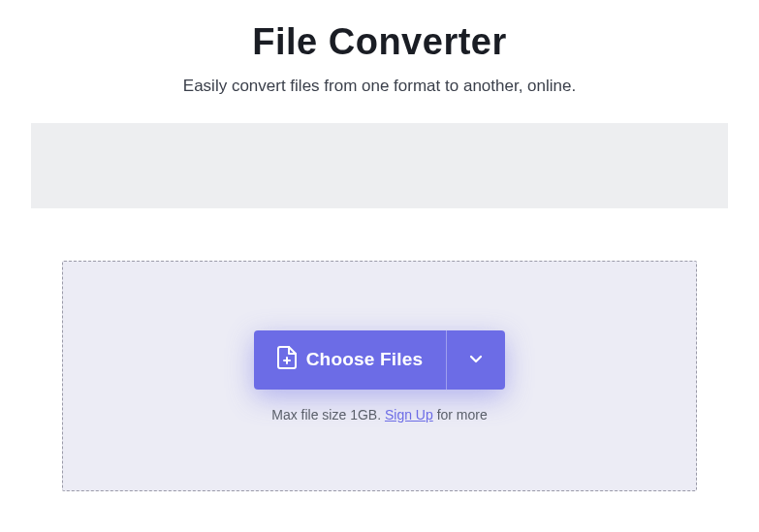 The height and width of the screenshot is (532, 759). What do you see at coordinates (409, 415) in the screenshot?
I see `sign-up-link: Sign Up` at bounding box center [409, 415].